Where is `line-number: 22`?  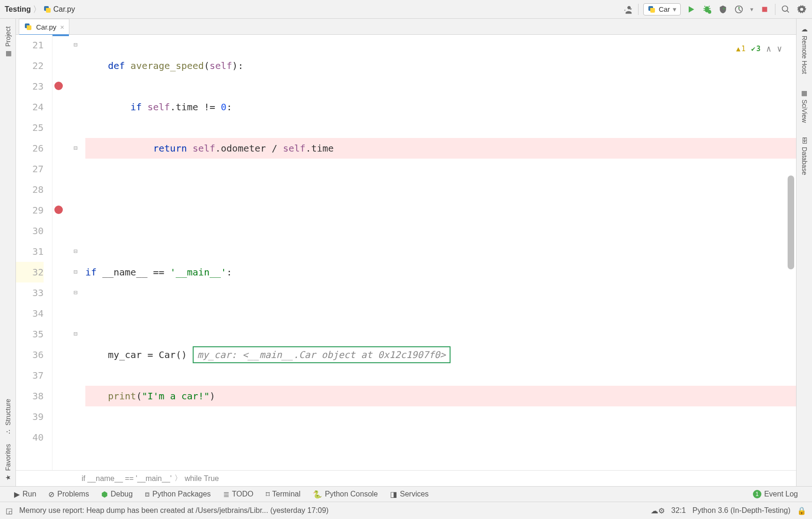
line-number: 22 is located at coordinates (30, 66).